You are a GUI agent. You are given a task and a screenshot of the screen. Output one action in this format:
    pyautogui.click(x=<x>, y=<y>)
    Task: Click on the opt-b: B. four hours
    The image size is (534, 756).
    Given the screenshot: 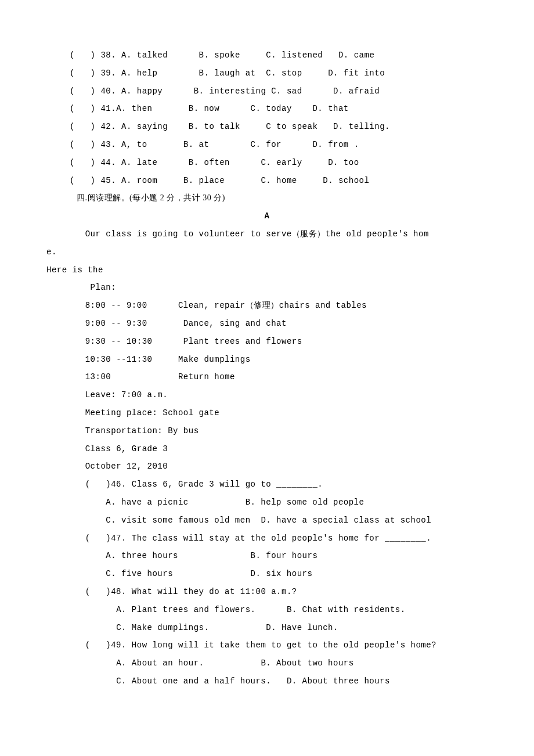 What is the action you would take?
    pyautogui.click(x=284, y=556)
    